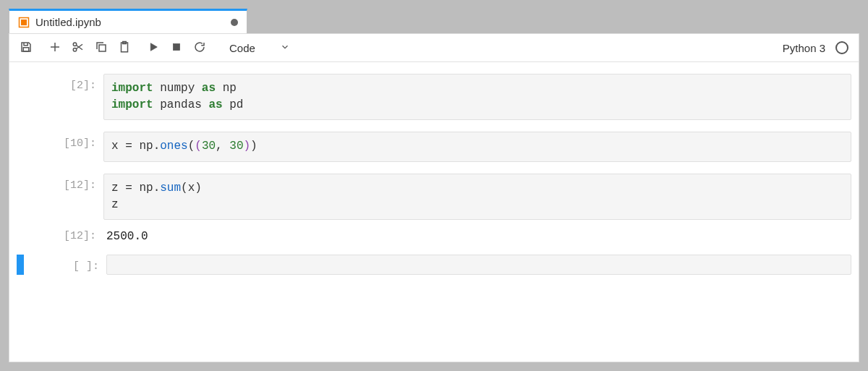 The width and height of the screenshot is (868, 371). Describe the element at coordinates (67, 263) in the screenshot. I see `input-prompt: [ ]:` at that location.